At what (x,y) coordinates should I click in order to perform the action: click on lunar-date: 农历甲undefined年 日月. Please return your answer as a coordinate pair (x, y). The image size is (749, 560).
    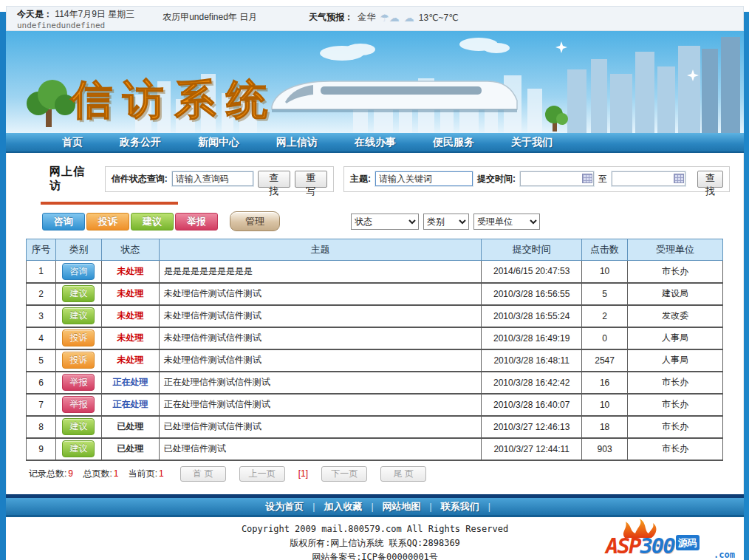
    Looking at the image, I should click on (210, 16).